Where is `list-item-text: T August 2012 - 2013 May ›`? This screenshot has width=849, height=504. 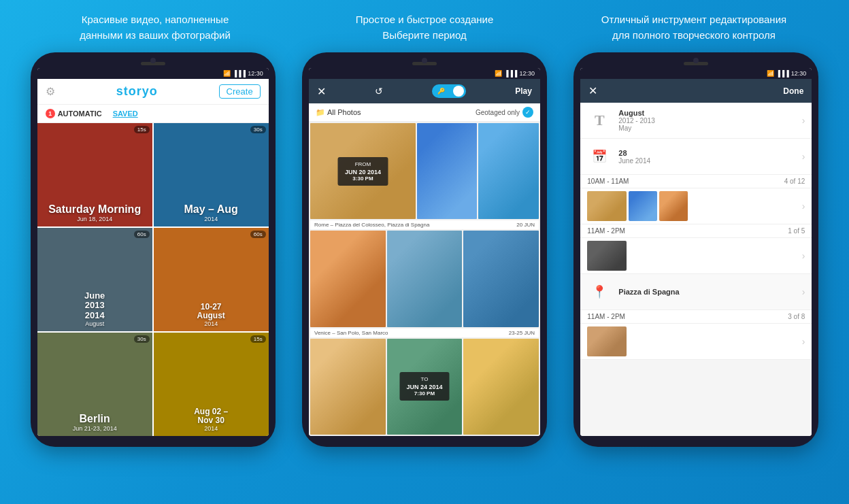
list-item-text: T August 2012 - 2013 May › is located at coordinates (696, 121).